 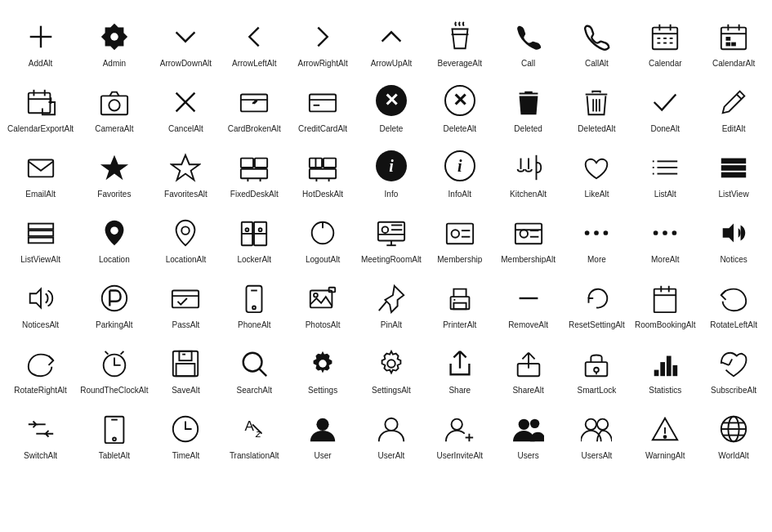 I want to click on icon-cell-morealt: MoreAlt, so click(x=665, y=237).